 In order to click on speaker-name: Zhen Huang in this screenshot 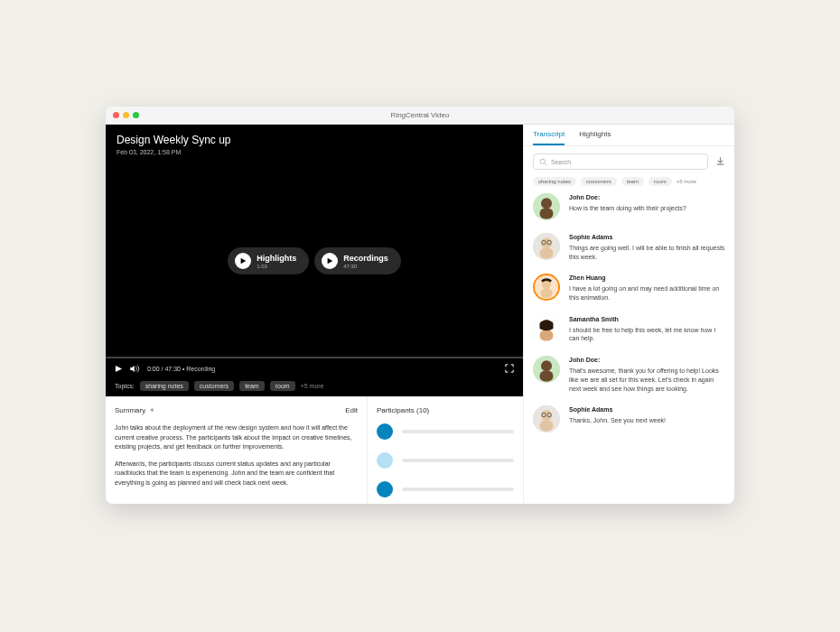, I will do `click(647, 278)`.